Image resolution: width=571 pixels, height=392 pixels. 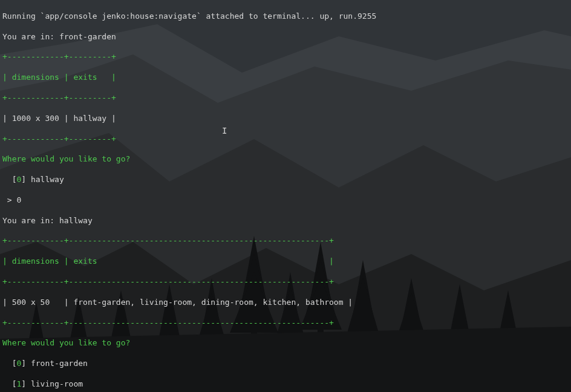 I want to click on prompt2-question: Where would you like to go?, so click(x=286, y=344).